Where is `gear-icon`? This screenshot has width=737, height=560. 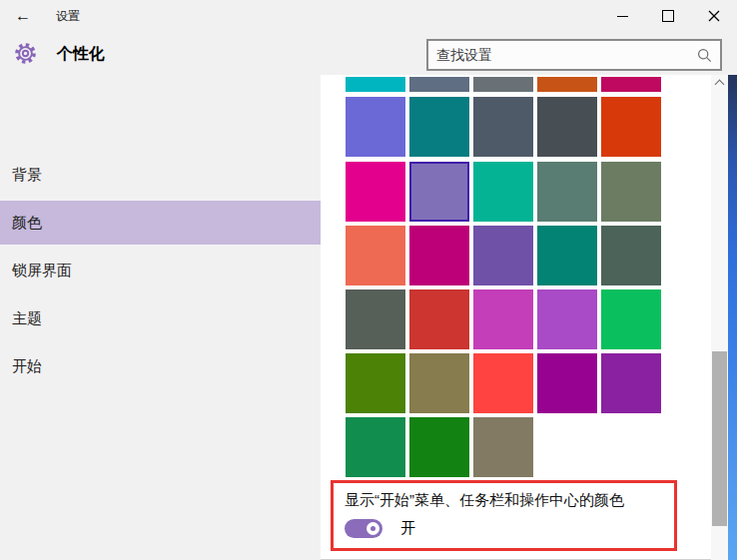
gear-icon is located at coordinates (26, 54).